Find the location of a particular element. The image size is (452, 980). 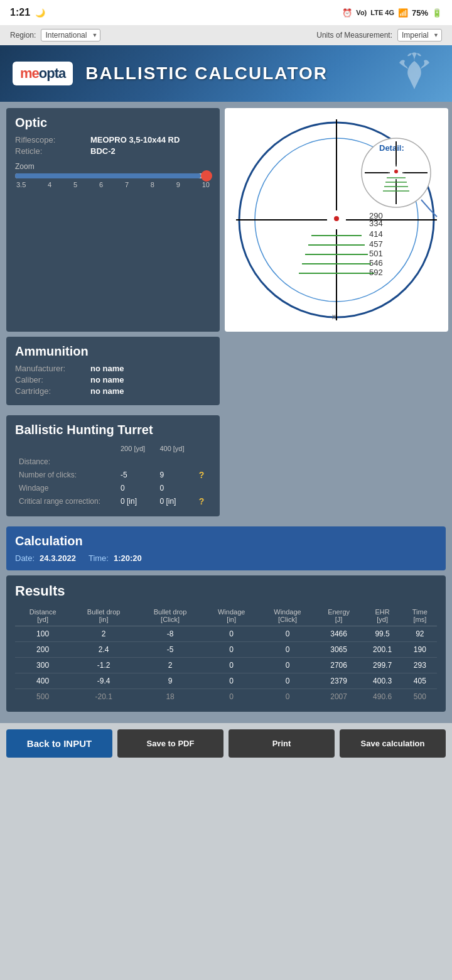

cartridge-value: no name is located at coordinates (107, 391).